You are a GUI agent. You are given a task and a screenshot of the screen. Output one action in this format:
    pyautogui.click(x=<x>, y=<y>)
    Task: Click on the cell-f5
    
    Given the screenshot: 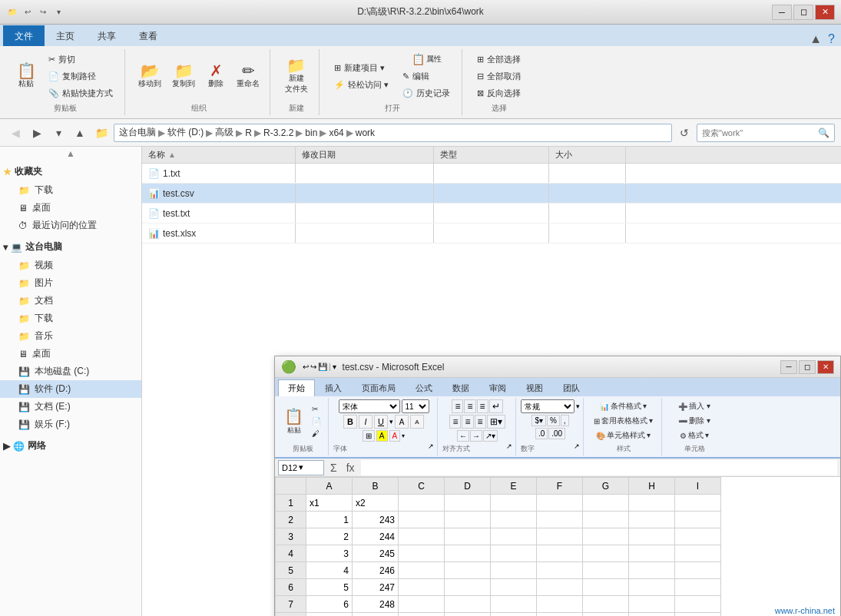 What is the action you would take?
    pyautogui.click(x=560, y=571)
    